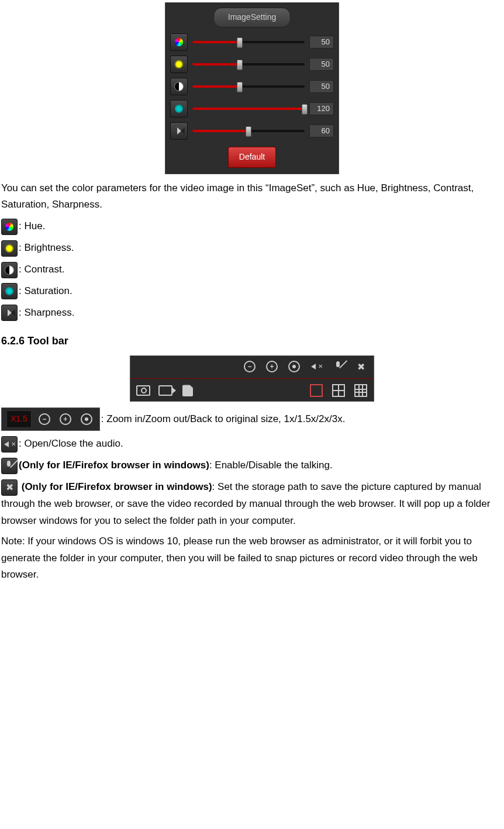 This screenshot has height=829, width=504. Describe the element at coordinates (252, 341) in the screenshot. I see `section-heading-626: 6.2.6 Tool bar` at that location.